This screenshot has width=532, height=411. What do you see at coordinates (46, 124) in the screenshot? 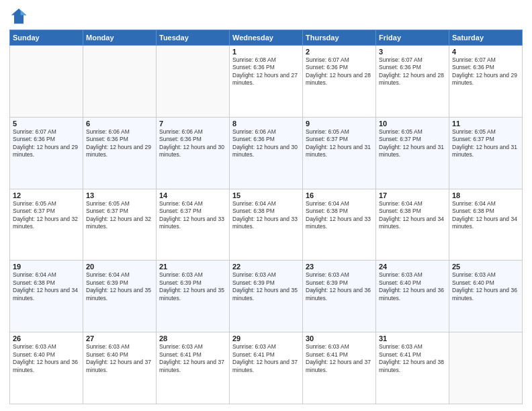
I see `day-number: 5` at bounding box center [46, 124].